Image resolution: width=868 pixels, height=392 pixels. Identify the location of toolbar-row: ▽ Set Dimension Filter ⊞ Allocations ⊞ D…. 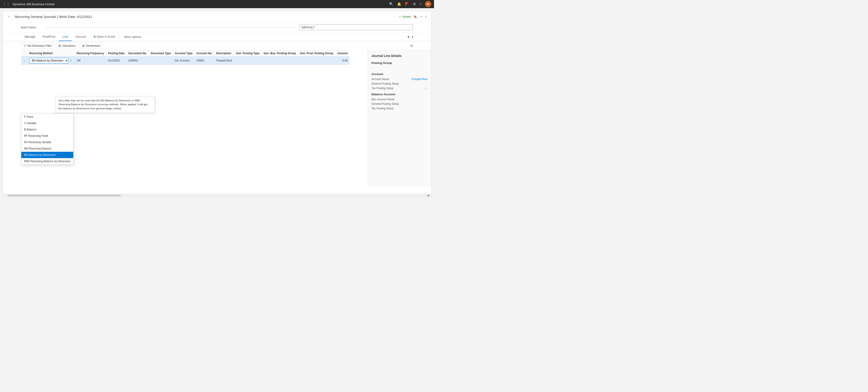
(217, 46).